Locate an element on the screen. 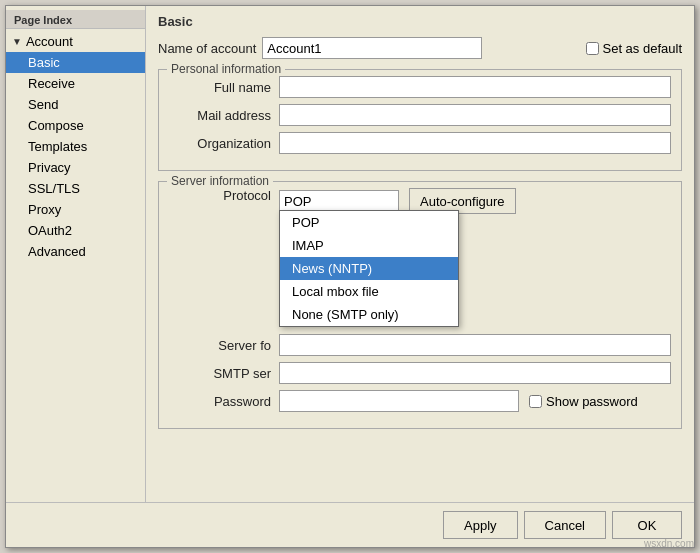 The width and height of the screenshot is (700, 553). show-password-row: Show password is located at coordinates (584, 402).